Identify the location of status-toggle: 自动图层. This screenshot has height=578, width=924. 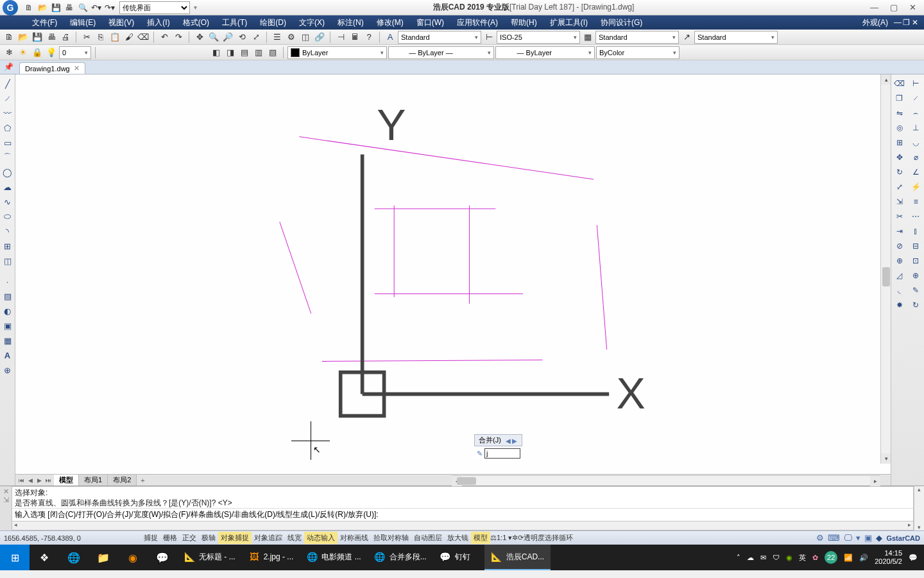
(428, 538).